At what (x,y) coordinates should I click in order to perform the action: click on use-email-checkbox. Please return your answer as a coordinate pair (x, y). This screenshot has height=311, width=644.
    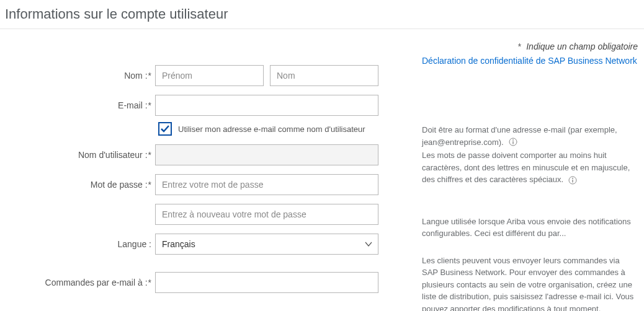
    Looking at the image, I should click on (165, 129).